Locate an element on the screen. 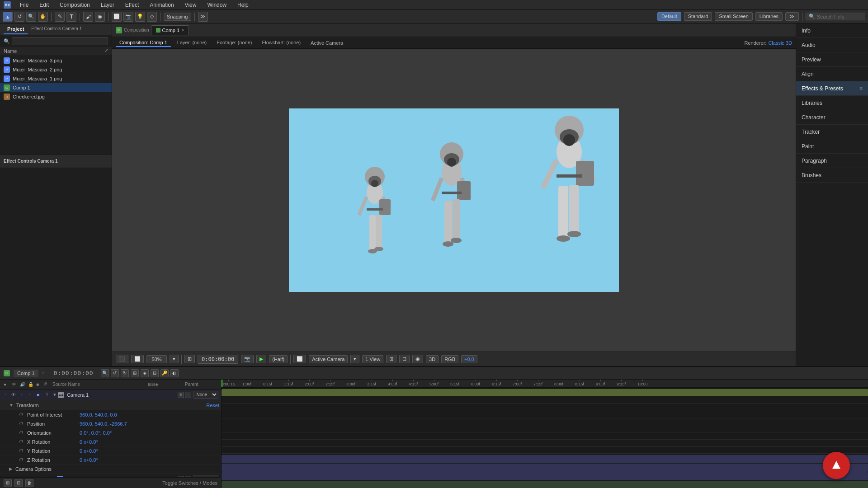 This screenshot has height=488, width=868. playhead is located at coordinates (222, 384).